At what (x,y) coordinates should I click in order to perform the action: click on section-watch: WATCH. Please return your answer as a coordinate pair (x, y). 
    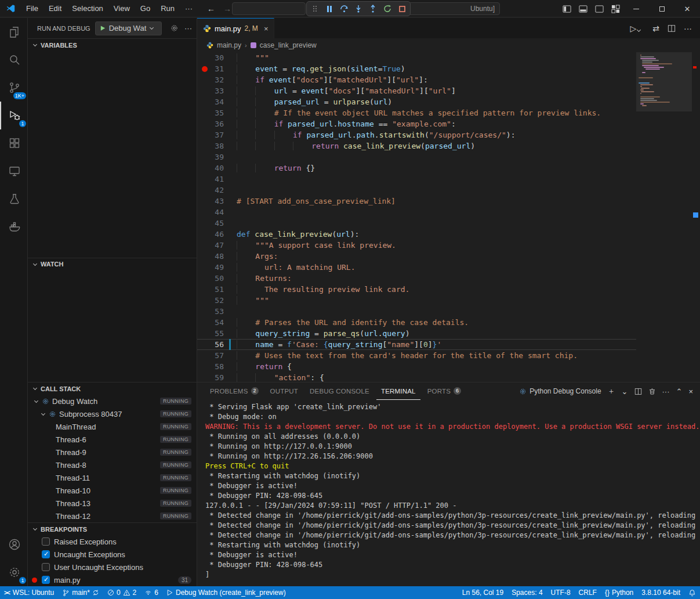
    Looking at the image, I should click on (113, 264).